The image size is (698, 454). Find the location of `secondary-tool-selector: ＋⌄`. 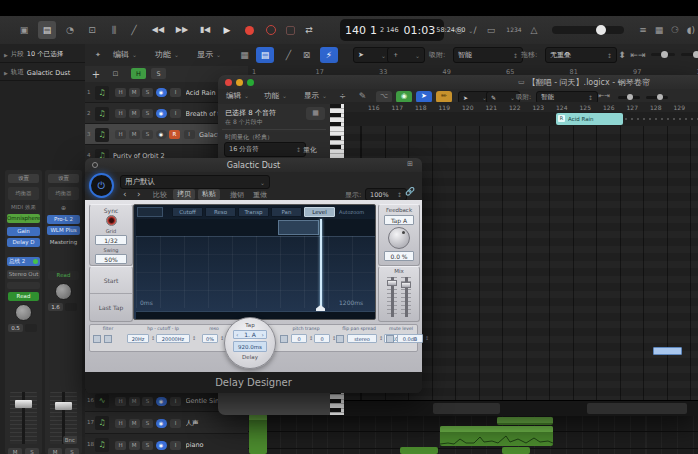

secondary-tool-selector: ＋⌄ is located at coordinates (406, 55).